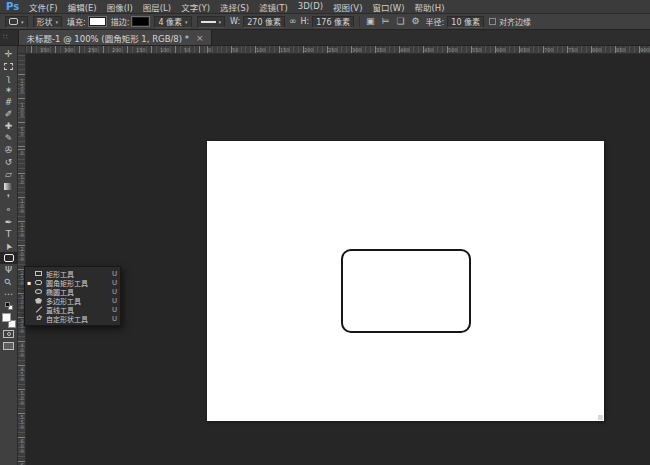 The height and width of the screenshot is (465, 650). Describe the element at coordinates (196, 7) in the screenshot. I see `menu-item-4: 文字(Y)` at that location.